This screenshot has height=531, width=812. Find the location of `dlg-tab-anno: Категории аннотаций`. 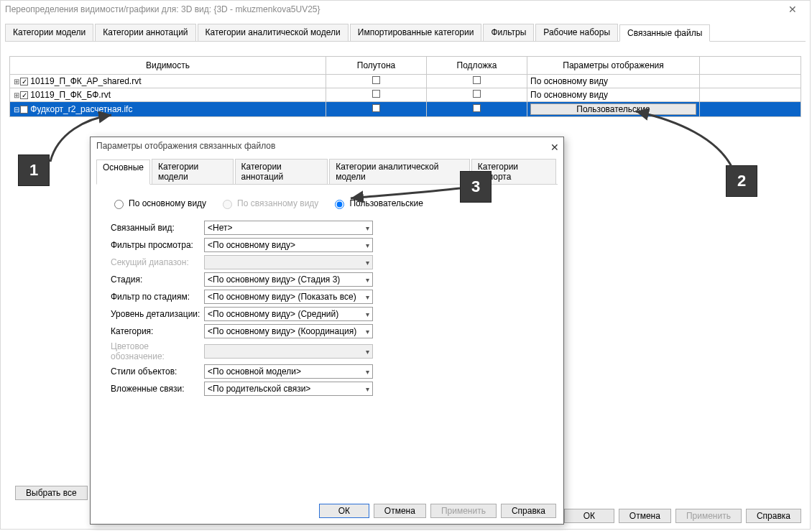

dlg-tab-anno: Категории аннотаций is located at coordinates (282, 171).